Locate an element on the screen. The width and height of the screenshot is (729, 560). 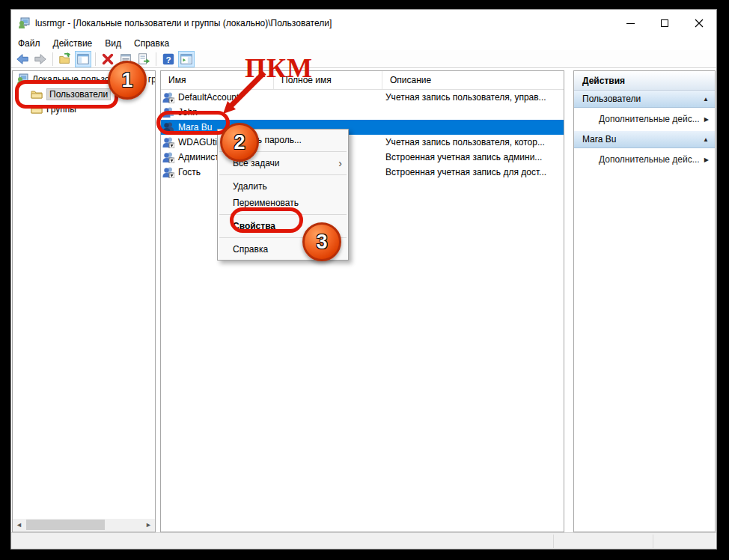
toolbar: ? is located at coordinates (364, 59).